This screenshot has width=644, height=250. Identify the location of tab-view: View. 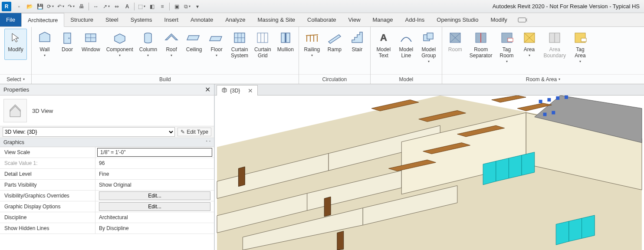
(355, 20).